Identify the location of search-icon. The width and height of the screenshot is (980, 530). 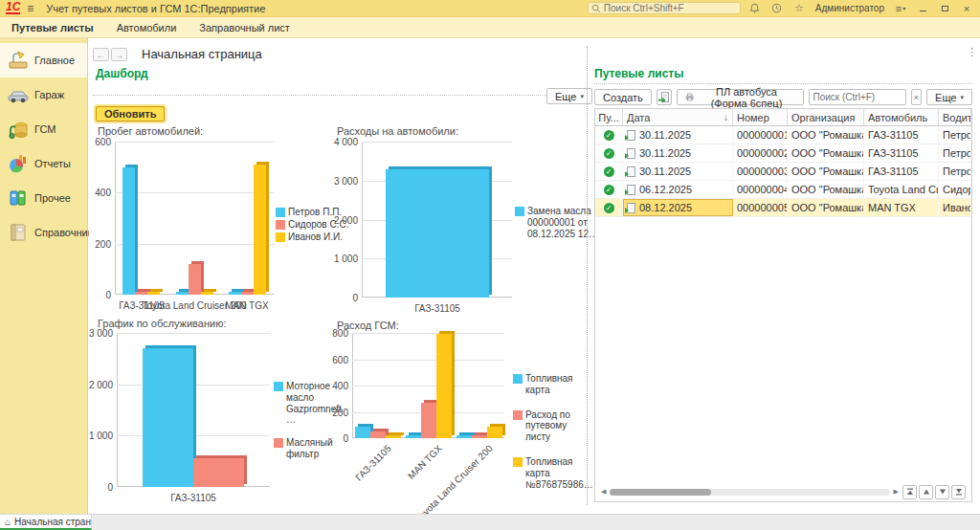
(596, 9).